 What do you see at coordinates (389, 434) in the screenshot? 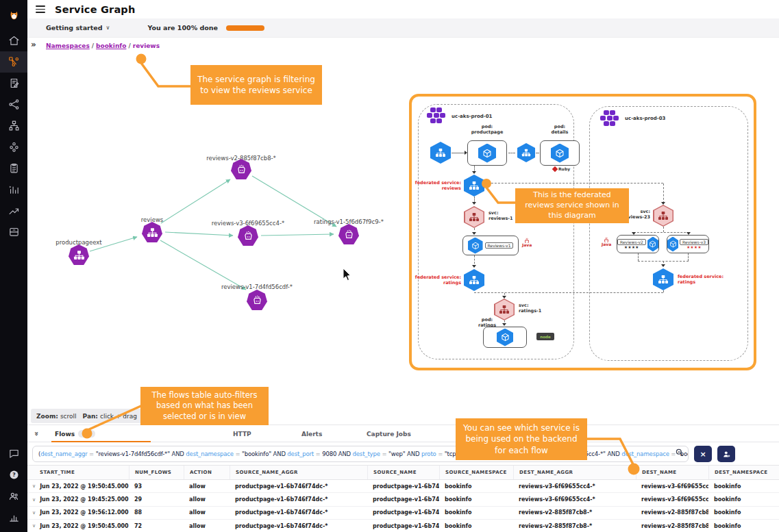
I see `tab-capture-jobs: Capture Jobs` at bounding box center [389, 434].